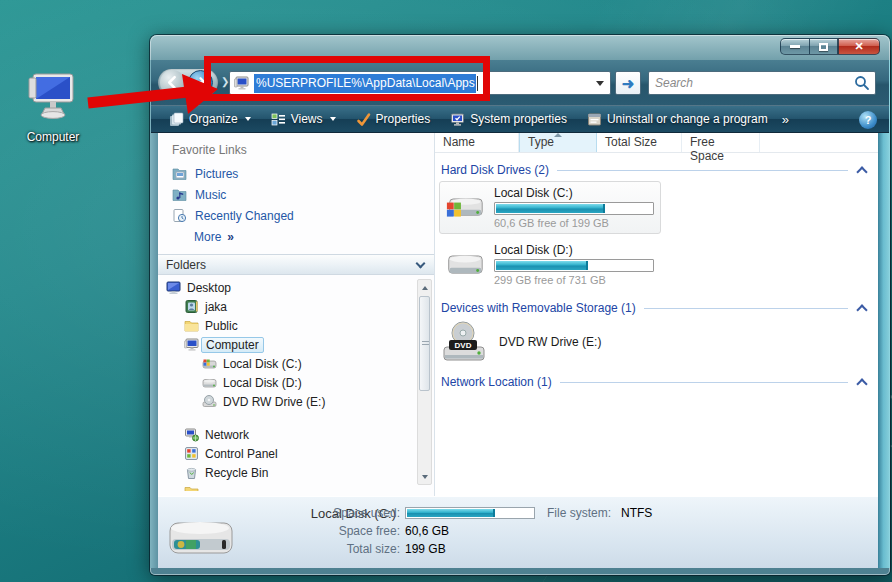 The width and height of the screenshot is (892, 582). What do you see at coordinates (322, 549) in the screenshot?
I see `total-size-label: Total size:` at bounding box center [322, 549].